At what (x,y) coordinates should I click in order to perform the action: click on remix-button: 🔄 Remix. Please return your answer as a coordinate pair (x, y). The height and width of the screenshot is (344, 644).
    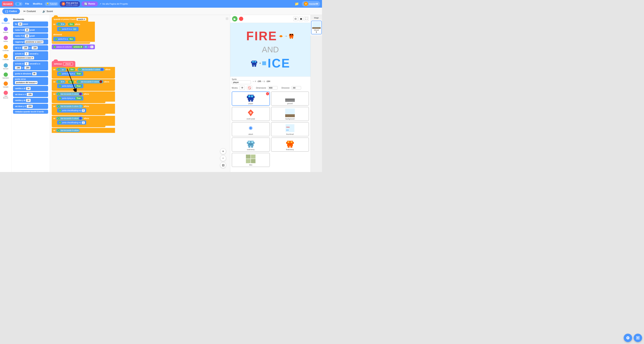
    Looking at the image, I should click on (90, 4).